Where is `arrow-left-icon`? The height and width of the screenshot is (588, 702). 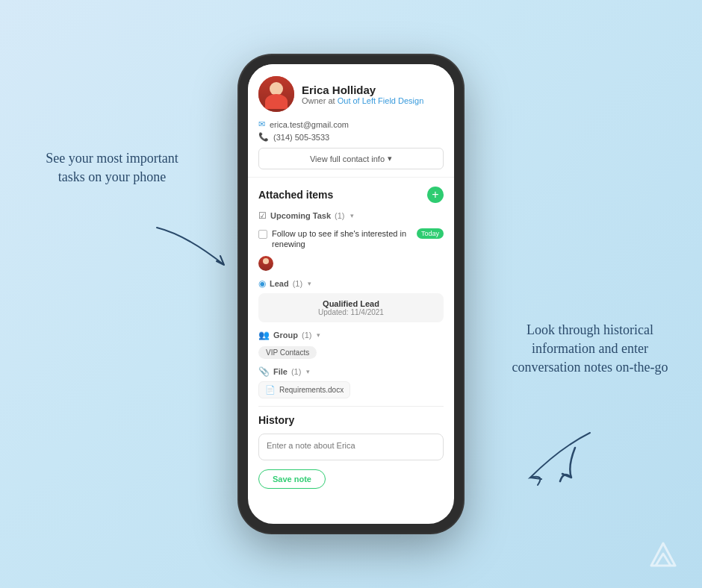 arrow-left-icon is located at coordinates (202, 250).